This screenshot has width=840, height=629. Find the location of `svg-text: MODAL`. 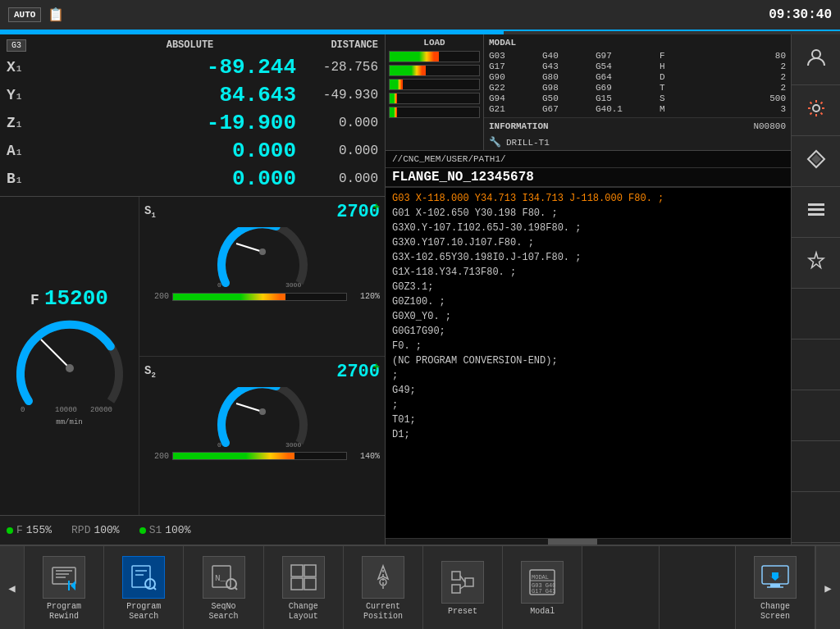

svg-text: MODAL is located at coordinates (540, 577).